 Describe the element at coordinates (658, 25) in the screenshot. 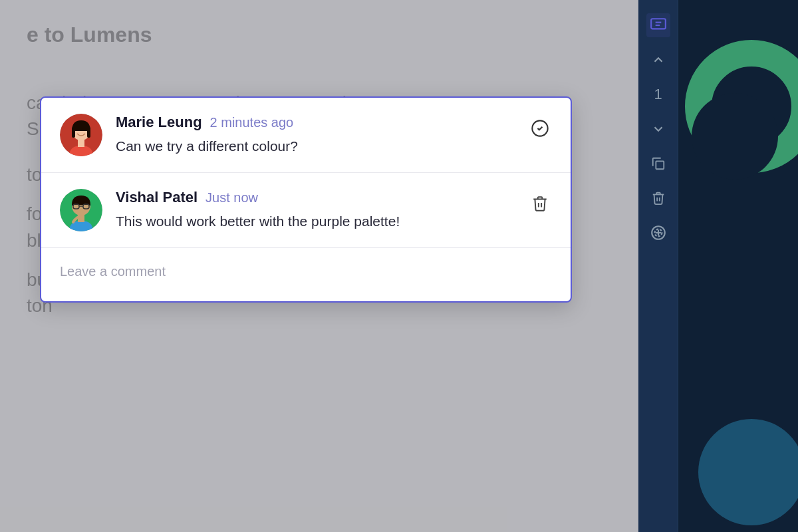

I see `comment-tool-icon` at that location.